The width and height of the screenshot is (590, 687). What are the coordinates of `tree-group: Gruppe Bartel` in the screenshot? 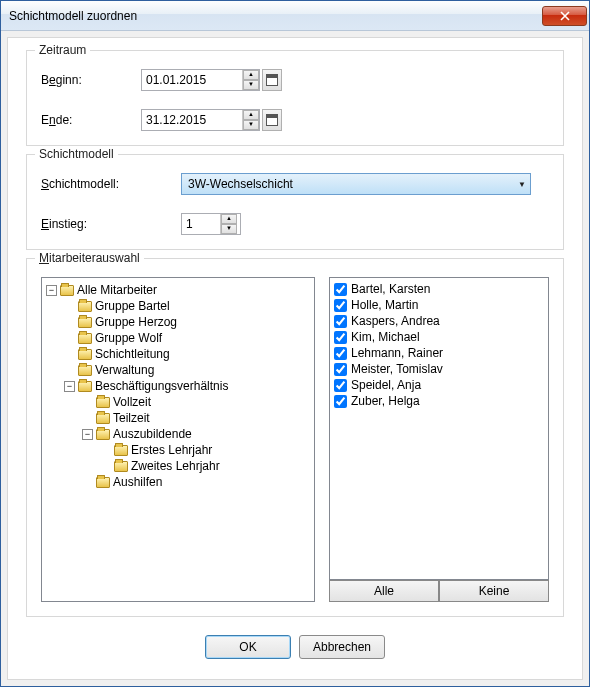 It's located at (187, 306).